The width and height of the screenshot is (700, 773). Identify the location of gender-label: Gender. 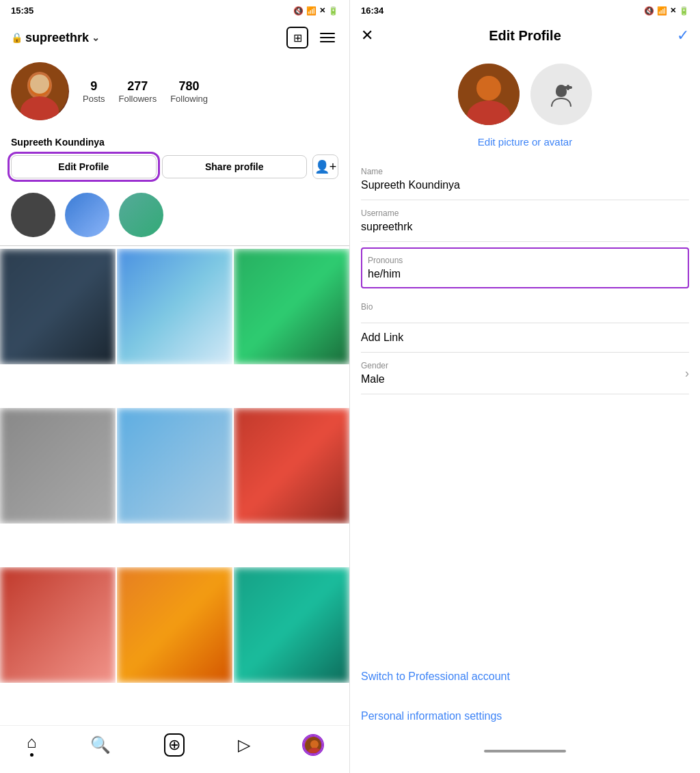
(375, 366).